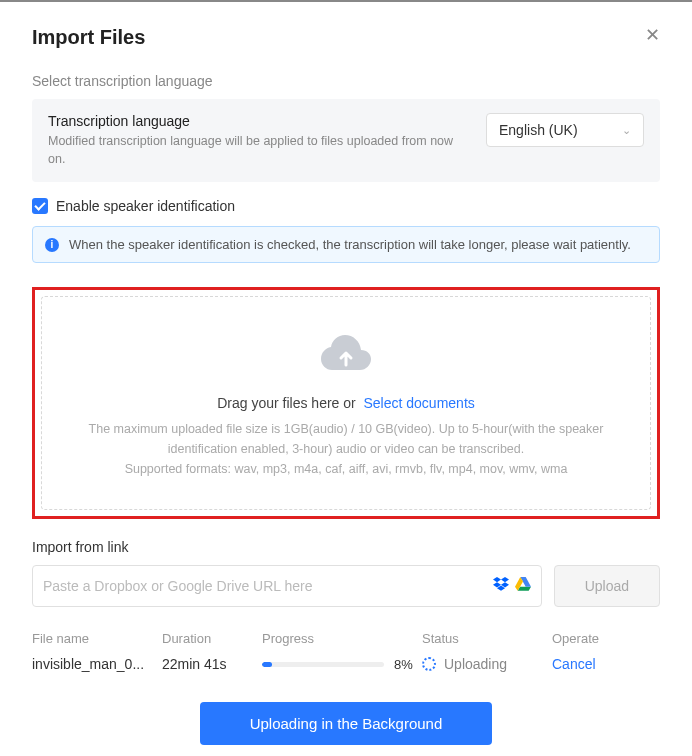 Image resolution: width=692 pixels, height=756 pixels. I want to click on speaker-id-row: Enable speaker identification, so click(346, 206).